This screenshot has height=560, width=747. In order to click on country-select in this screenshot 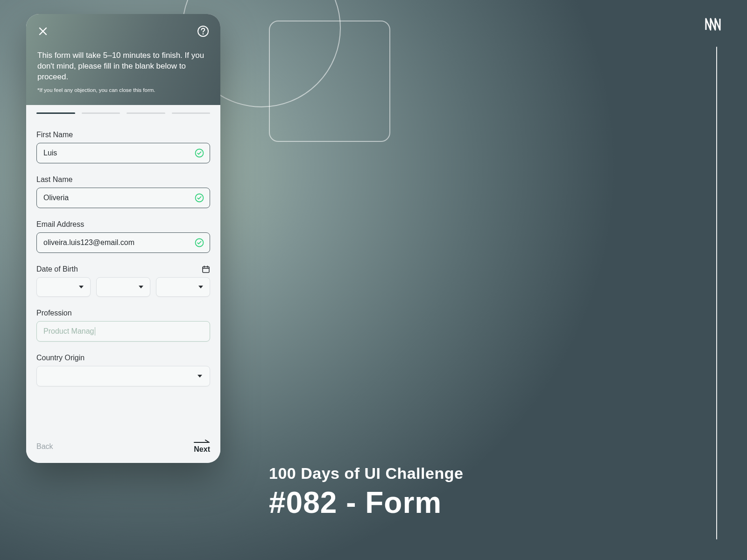, I will do `click(123, 376)`.